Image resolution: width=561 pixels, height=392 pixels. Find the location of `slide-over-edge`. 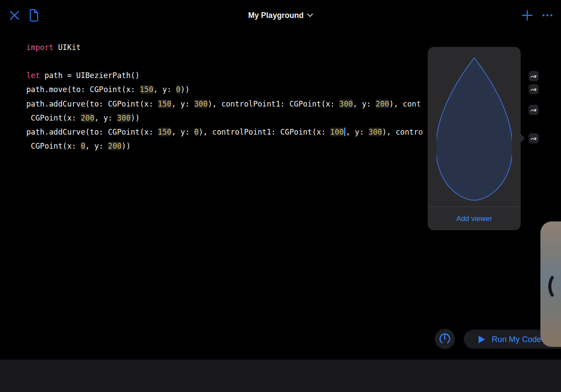

slide-over-edge is located at coordinates (550, 284).